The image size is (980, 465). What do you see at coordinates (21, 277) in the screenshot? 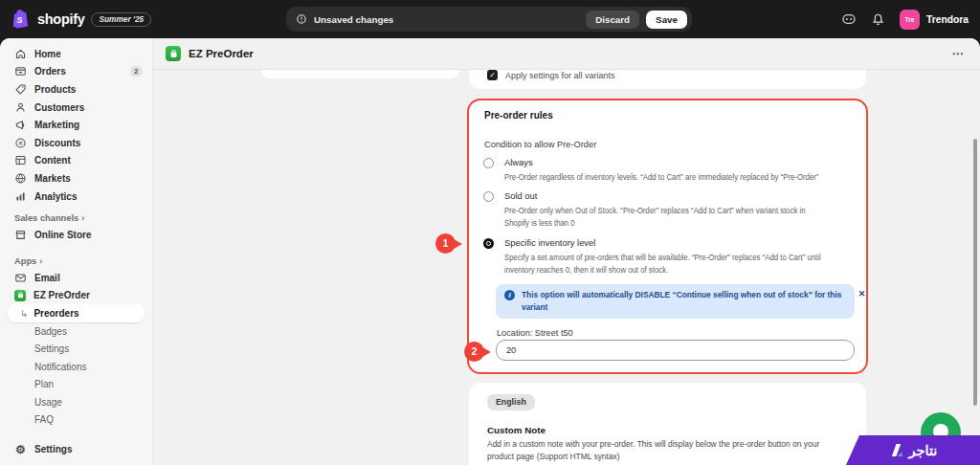
I see `email-icon` at bounding box center [21, 277].